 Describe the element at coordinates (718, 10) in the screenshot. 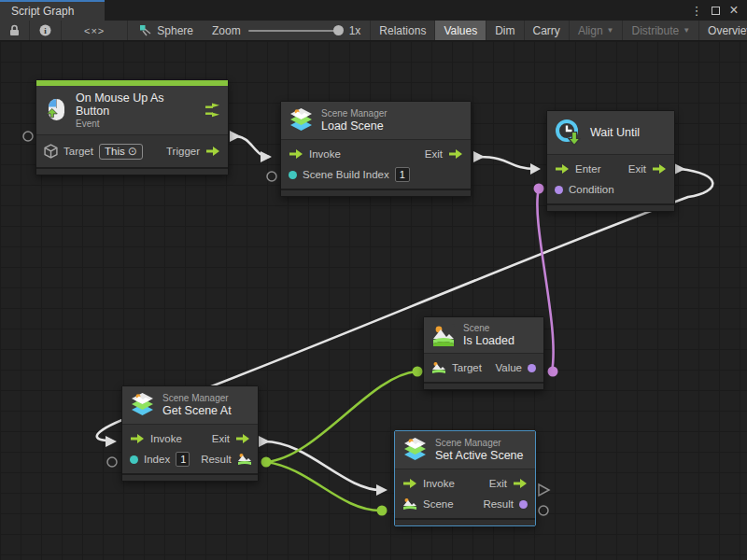

I see `window-controls: ⋮ ×` at that location.